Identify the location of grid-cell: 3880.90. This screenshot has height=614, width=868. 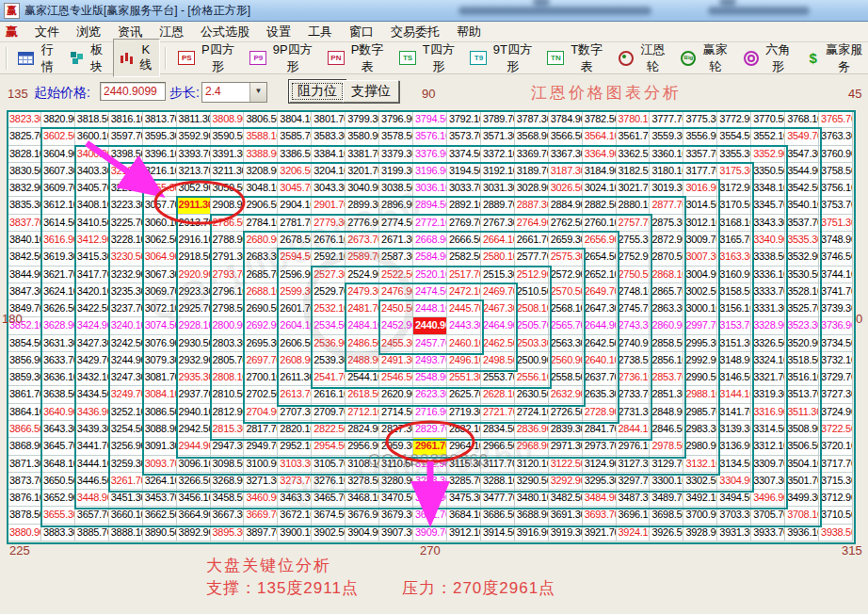
(24, 533).